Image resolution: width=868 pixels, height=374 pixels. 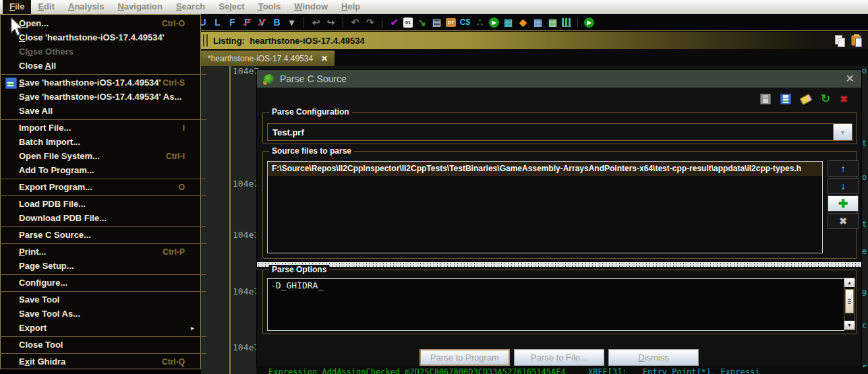 I want to click on file-list-controls: ↑ ↓ ✚ ✖, so click(x=843, y=195).